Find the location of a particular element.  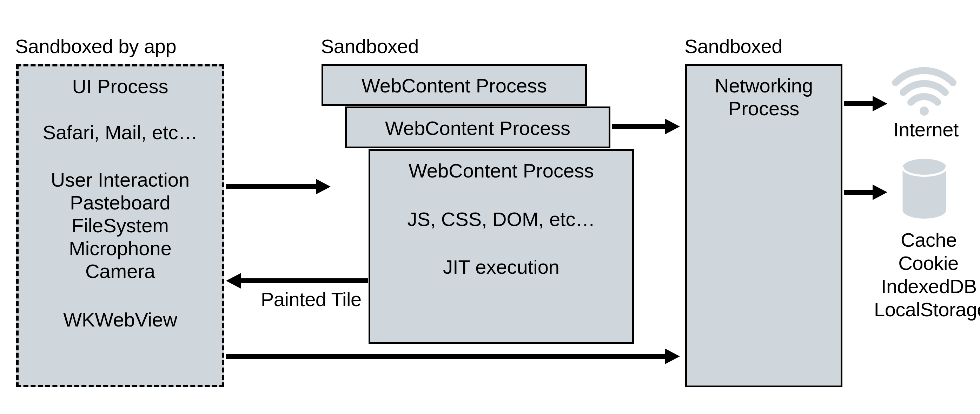

webcontent-title-1: WebContent Process is located at coordinates (454, 86).